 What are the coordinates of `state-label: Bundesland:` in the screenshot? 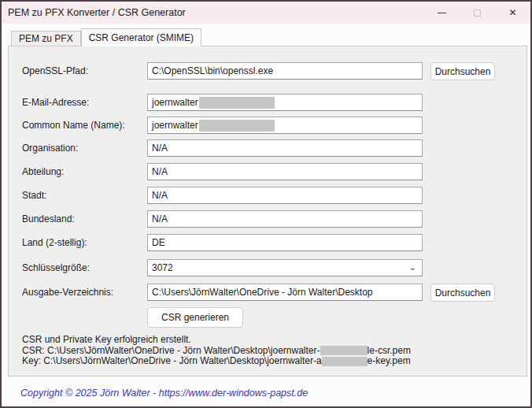 It's located at (49, 219).